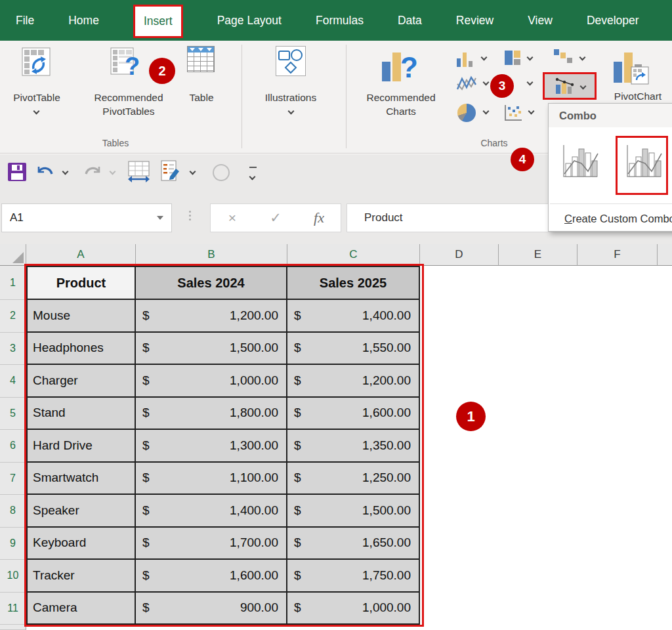 This screenshot has width=672, height=630. Describe the element at coordinates (401, 104) in the screenshot. I see `recommended-charts-label: Recommended Charts` at that location.